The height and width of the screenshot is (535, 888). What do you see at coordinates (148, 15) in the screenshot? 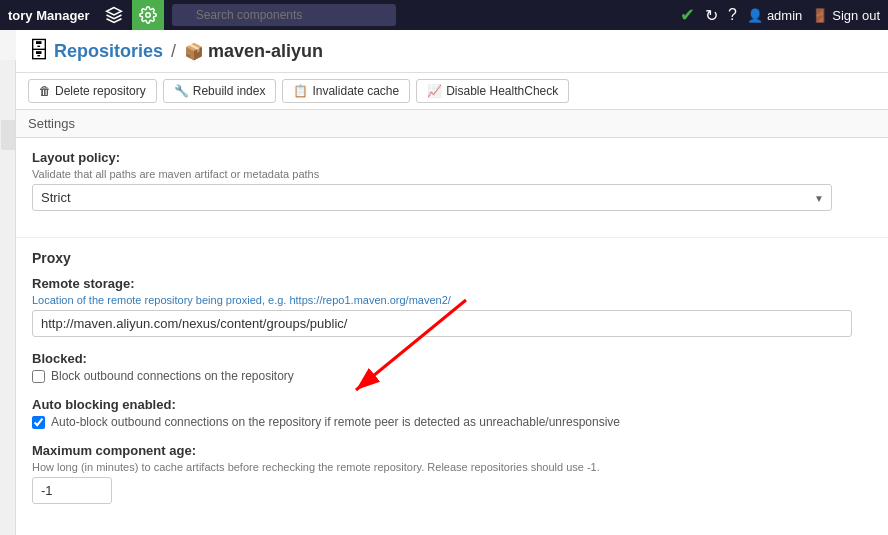
I see `nav-gear-box` at bounding box center [148, 15].